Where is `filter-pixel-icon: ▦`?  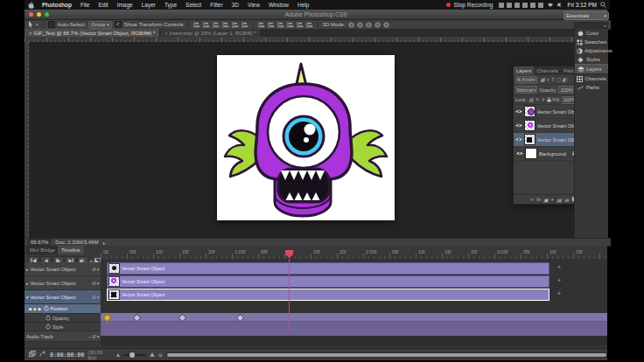
filter-pixel-icon: ▦ is located at coordinates (542, 80).